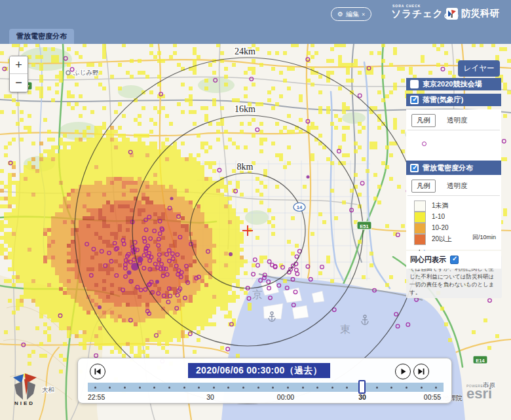 This screenshot has width=511, height=420. What do you see at coordinates (417, 14) in the screenshot?
I see `soracheck-name: ソラチェク` at bounding box center [417, 14].